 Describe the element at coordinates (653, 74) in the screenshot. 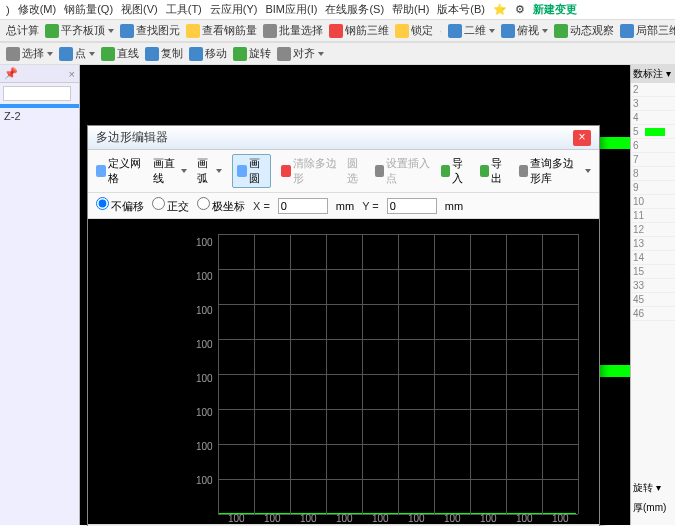

I see `right-panel-head: 数标注 ▾` at that location.